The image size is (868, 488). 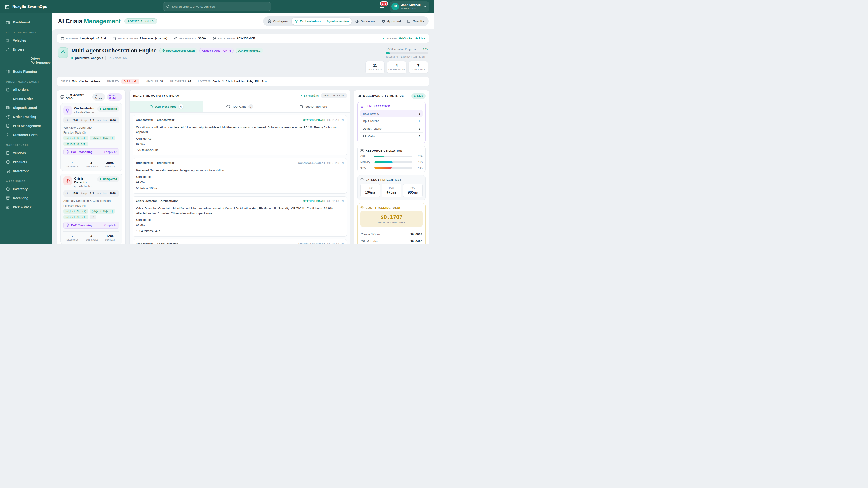 I want to click on severity-field: SEVERITY Critical, so click(x=123, y=82).